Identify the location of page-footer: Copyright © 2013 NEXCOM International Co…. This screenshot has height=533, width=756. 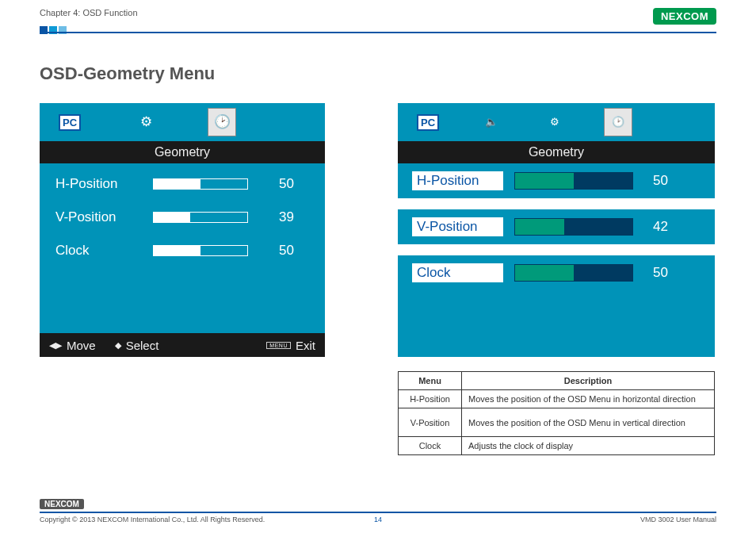
(378, 517).